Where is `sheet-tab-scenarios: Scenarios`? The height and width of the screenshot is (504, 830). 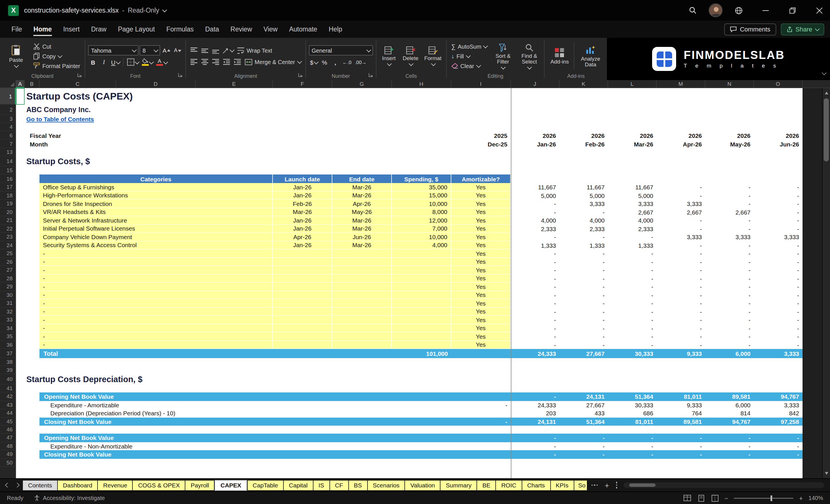
sheet-tab-scenarios: Scenarios is located at coordinates (386, 485).